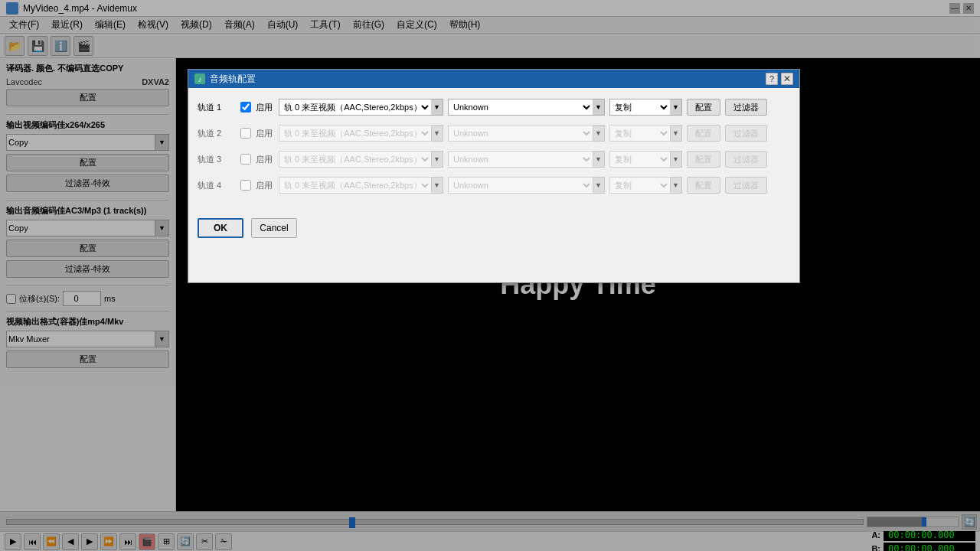  Describe the element at coordinates (437, 107) in the screenshot. I see `track-1-source-arrow: ▼` at that location.